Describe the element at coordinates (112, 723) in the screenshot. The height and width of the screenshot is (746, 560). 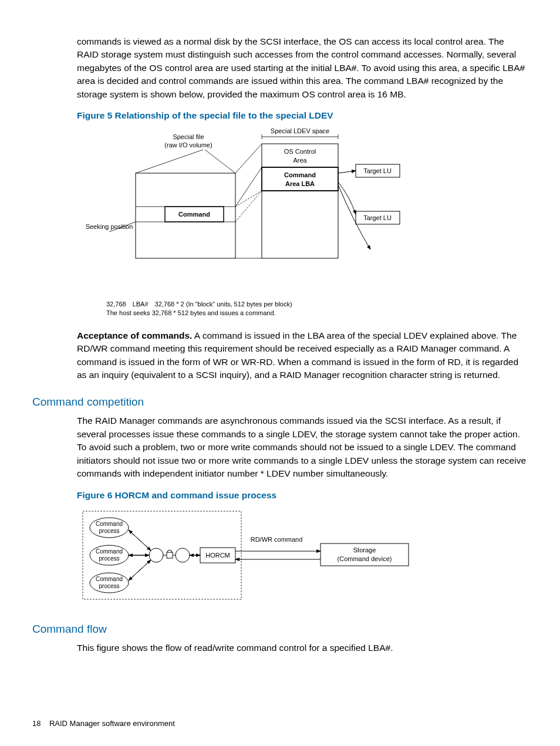
I see `chapter-title: RAID Manager software environment` at that location.